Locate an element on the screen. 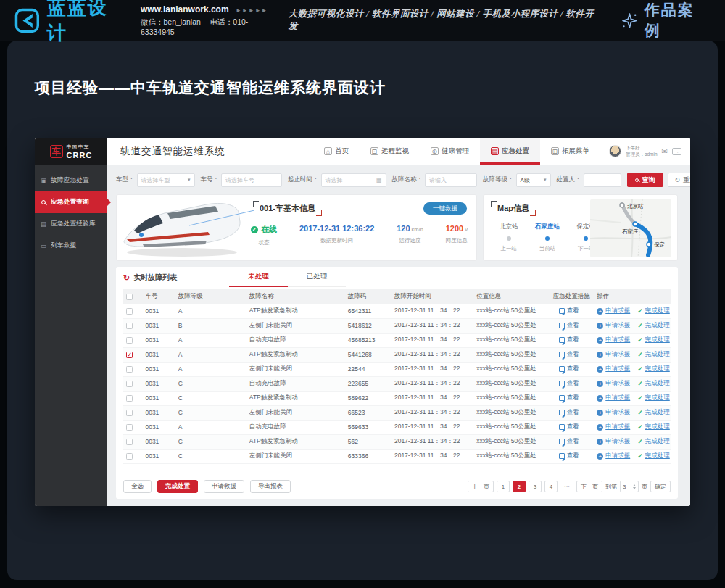  page-button: ··· is located at coordinates (567, 486).